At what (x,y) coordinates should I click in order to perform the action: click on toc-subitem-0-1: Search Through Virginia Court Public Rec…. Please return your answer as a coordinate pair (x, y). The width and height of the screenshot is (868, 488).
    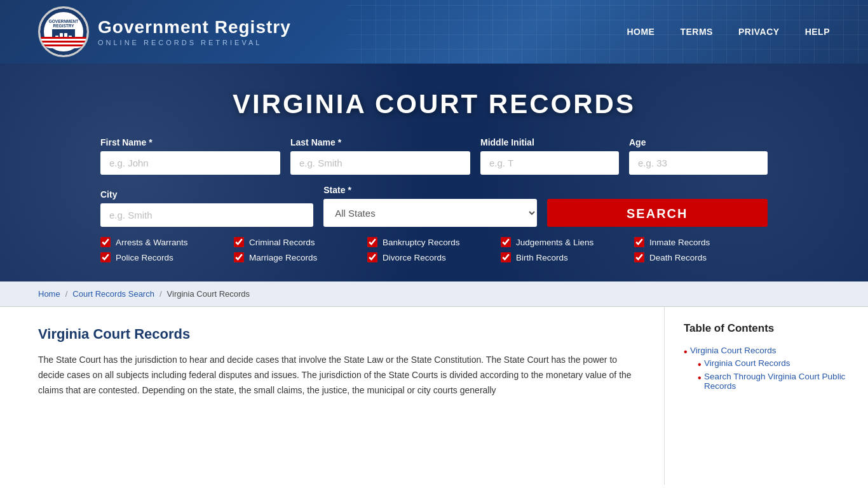
    Looking at the image, I should click on (773, 381).